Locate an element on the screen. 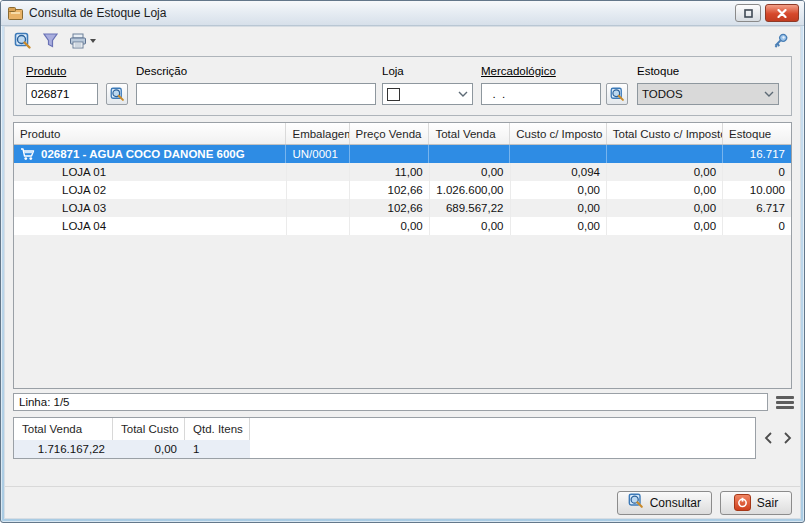  print-icon is located at coordinates (82, 41).